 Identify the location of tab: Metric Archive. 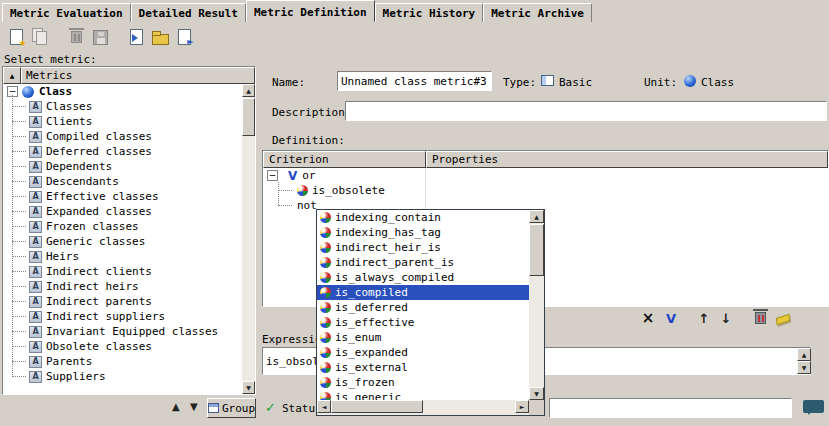
(538, 12).